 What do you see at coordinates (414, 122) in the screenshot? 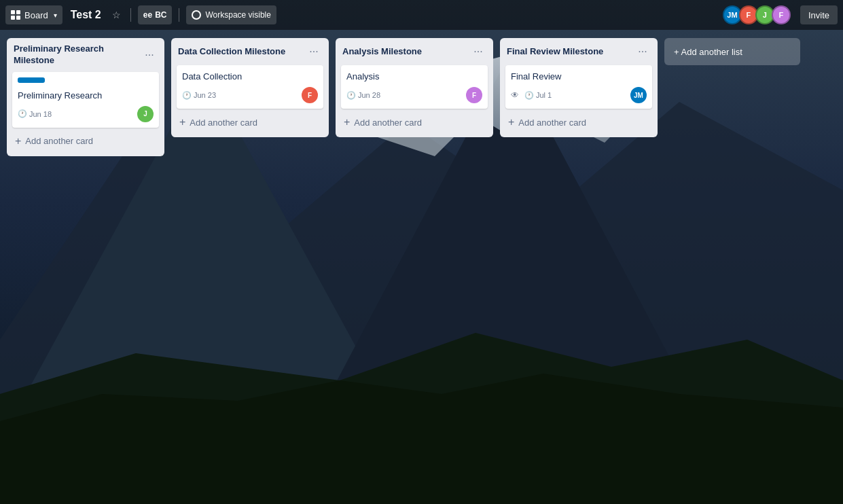
I see `add-card-button-3: + Add another card ⧉` at bounding box center [414, 122].